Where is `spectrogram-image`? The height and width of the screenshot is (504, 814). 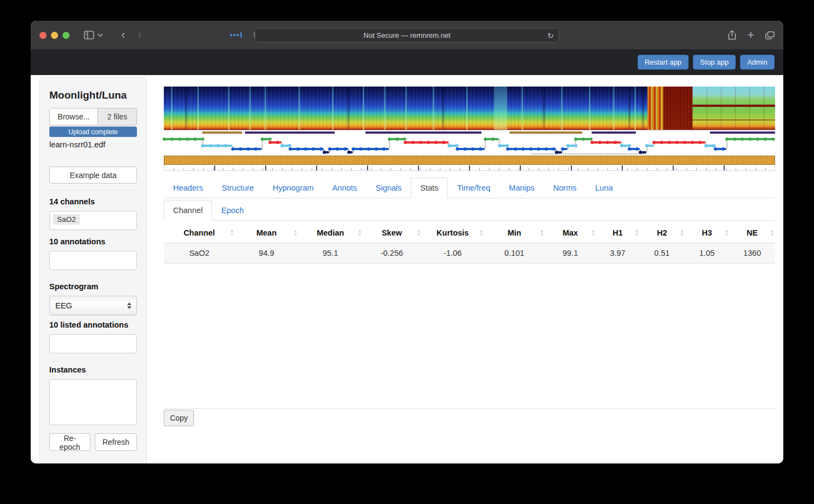 spectrogram-image is located at coordinates (469, 108).